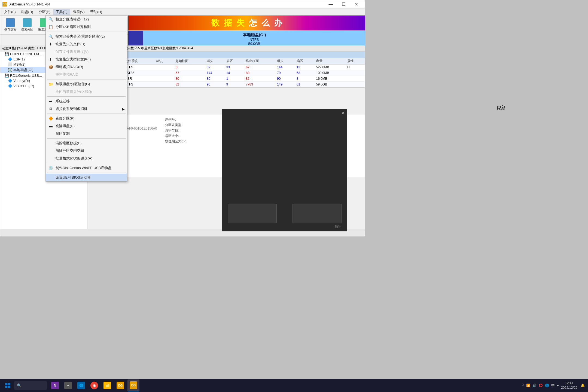  Describe the element at coordinates (62, 12) in the screenshot. I see `menu-tools: 工具(T)` at that location.